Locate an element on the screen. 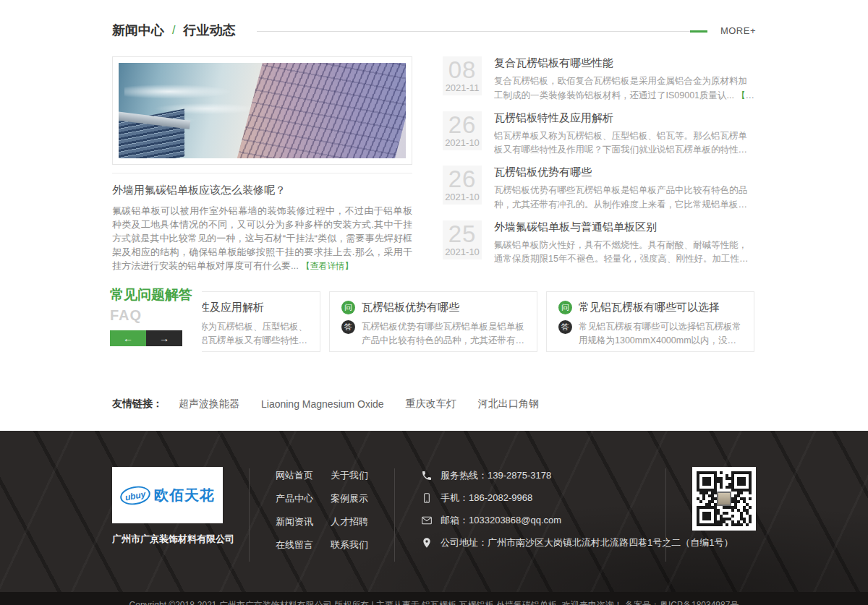  friend-link: 重庆改车灯 is located at coordinates (431, 404).